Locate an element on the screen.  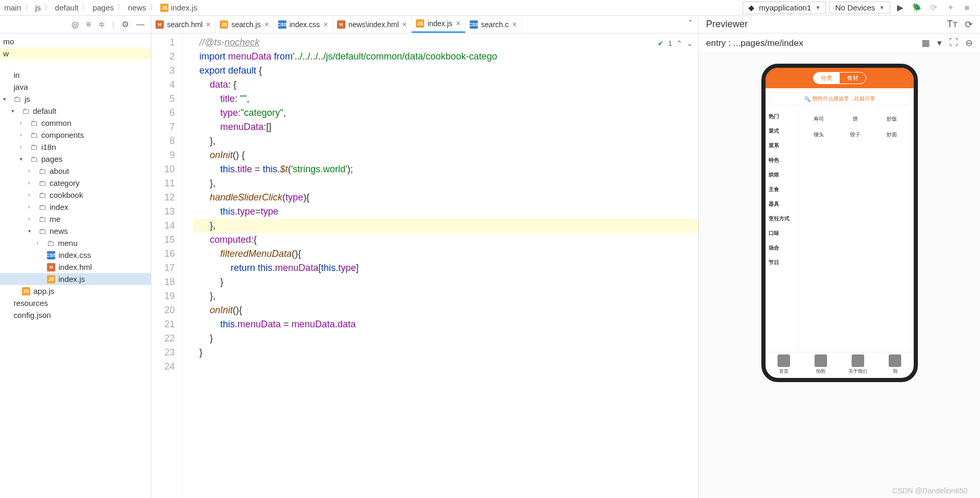
grid-item-馒头: 馒头 is located at coordinates (819, 135).